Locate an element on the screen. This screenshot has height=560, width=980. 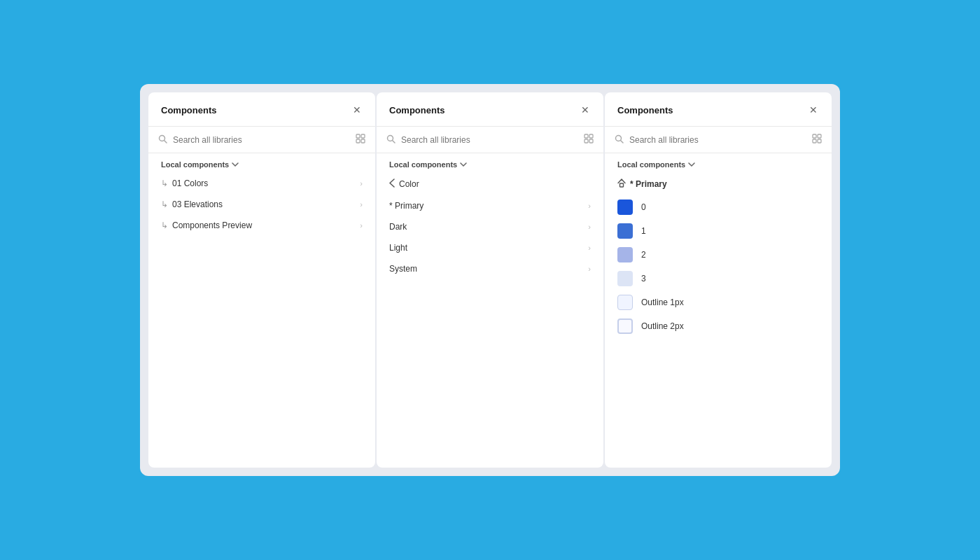
color-swatch-outline2 is located at coordinates (625, 326).